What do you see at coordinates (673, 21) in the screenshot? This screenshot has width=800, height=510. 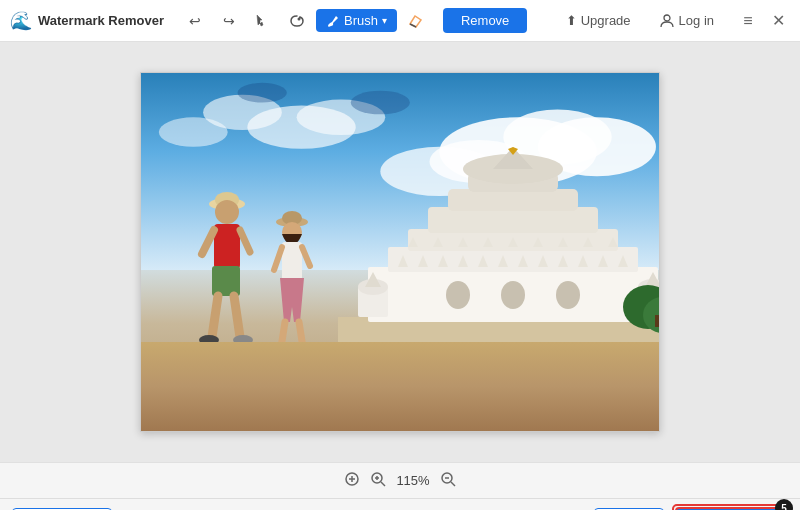 I see `header-right: ⬆ Upgrade Log in ≡ ✕` at bounding box center [673, 21].